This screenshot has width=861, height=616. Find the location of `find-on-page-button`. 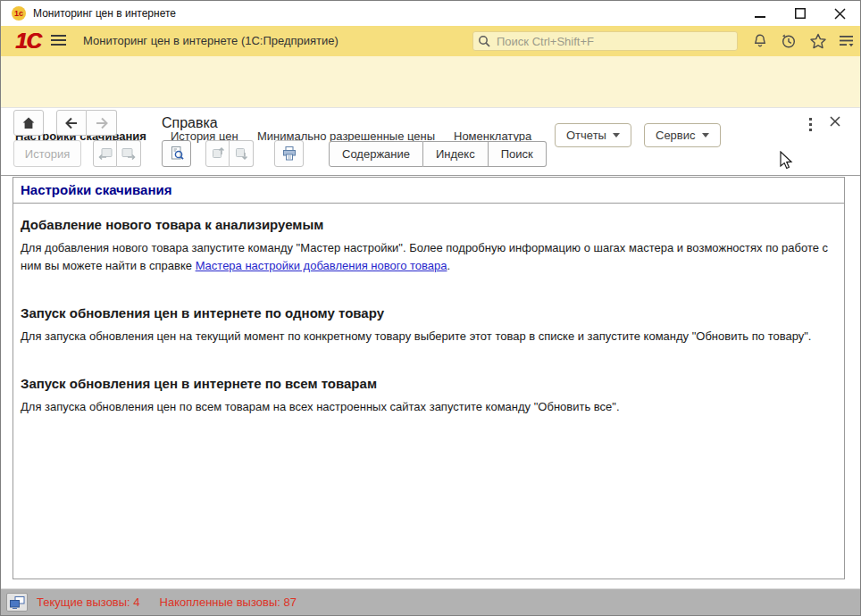

find-on-page-button is located at coordinates (177, 154).